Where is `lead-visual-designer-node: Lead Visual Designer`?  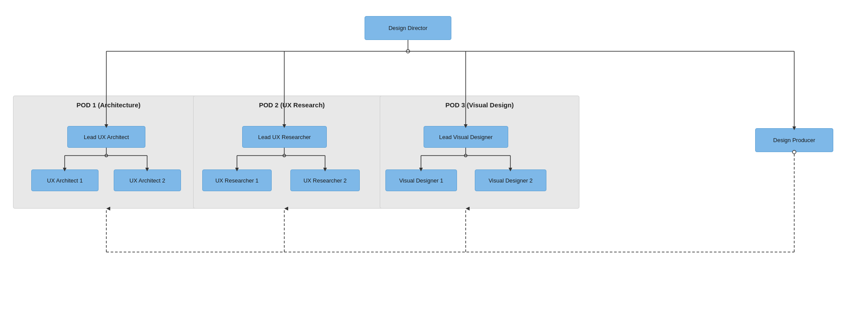
lead-visual-designer-node: Lead Visual Designer is located at coordinates (466, 137).